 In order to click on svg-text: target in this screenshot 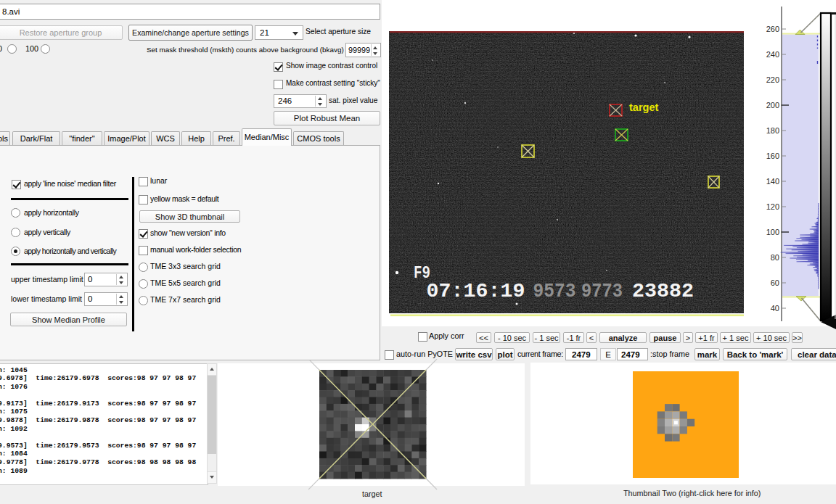, I will do `click(644, 107)`.